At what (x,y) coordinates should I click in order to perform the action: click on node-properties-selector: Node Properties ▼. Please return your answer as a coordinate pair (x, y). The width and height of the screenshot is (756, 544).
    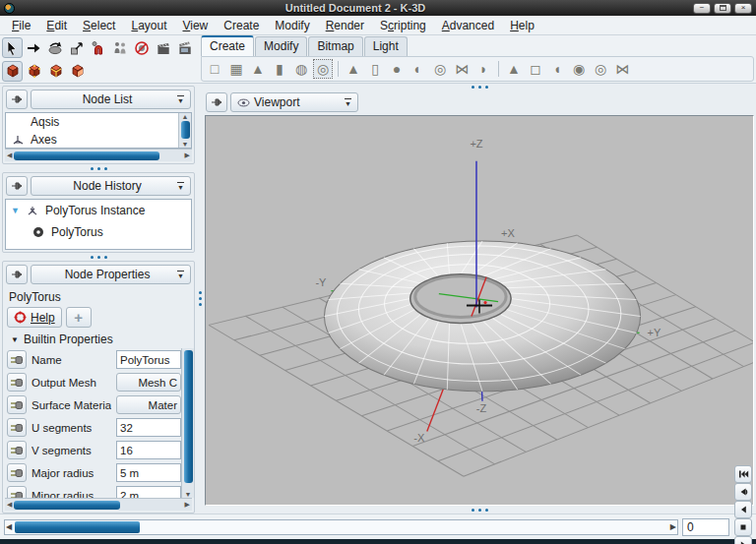
    Looking at the image, I should click on (110, 274).